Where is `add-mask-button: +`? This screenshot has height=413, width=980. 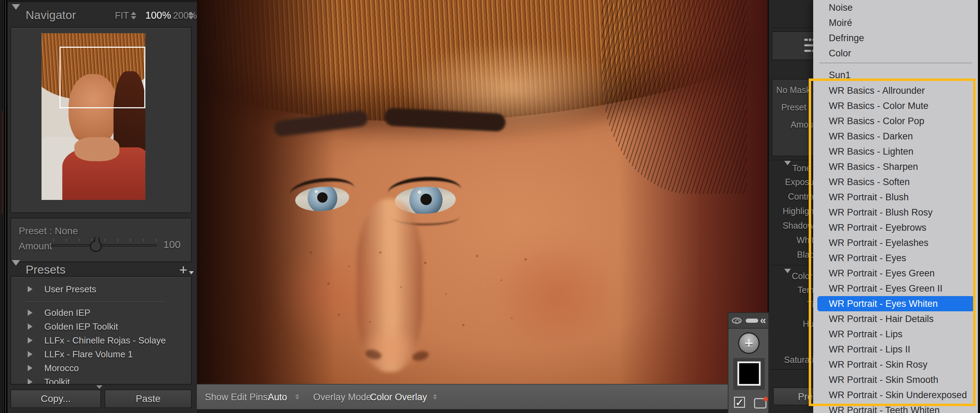
add-mask-button: + is located at coordinates (749, 343).